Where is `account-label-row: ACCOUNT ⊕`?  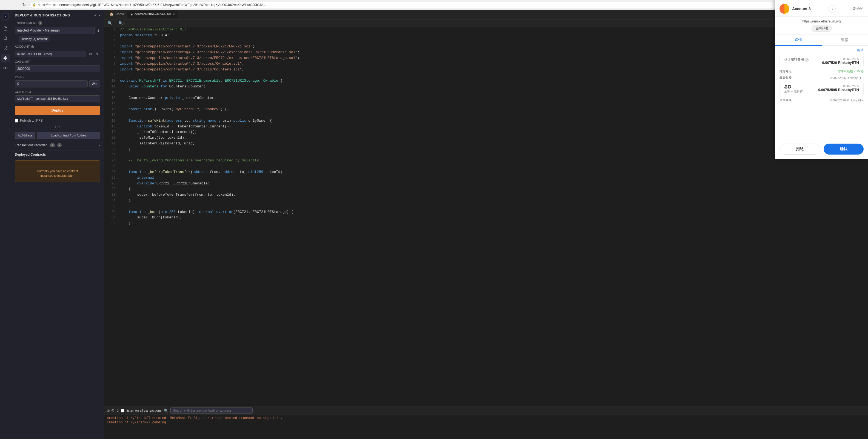 account-label-row: ACCOUNT ⊕ is located at coordinates (57, 46).